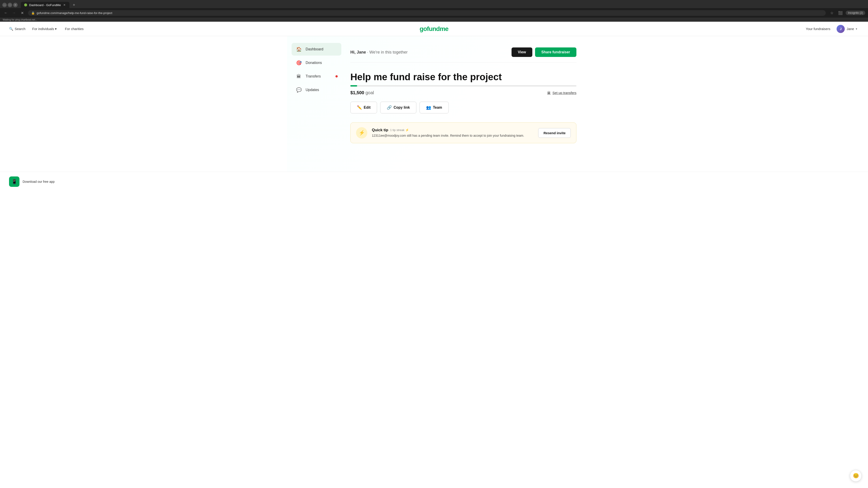 The width and height of the screenshot is (868, 488). What do you see at coordinates (10, 5) in the screenshot?
I see `maximize-btn: □` at bounding box center [10, 5].